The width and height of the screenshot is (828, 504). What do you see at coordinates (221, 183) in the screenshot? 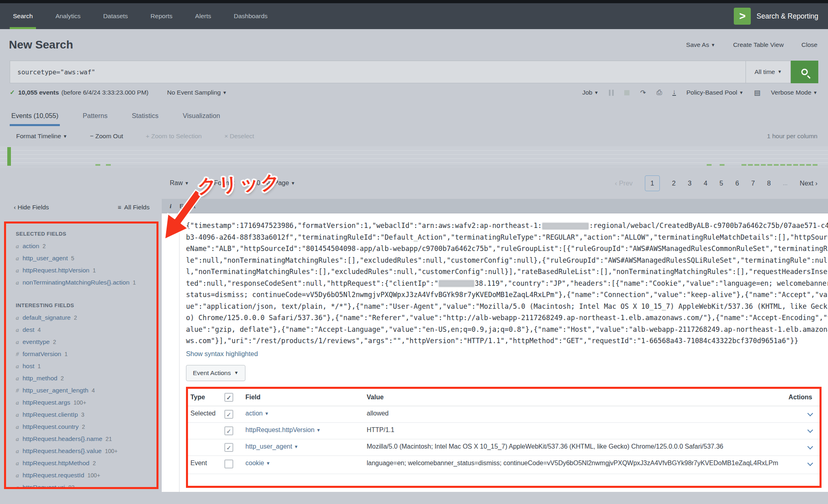
I see `format-button: ✎Format` at bounding box center [221, 183].